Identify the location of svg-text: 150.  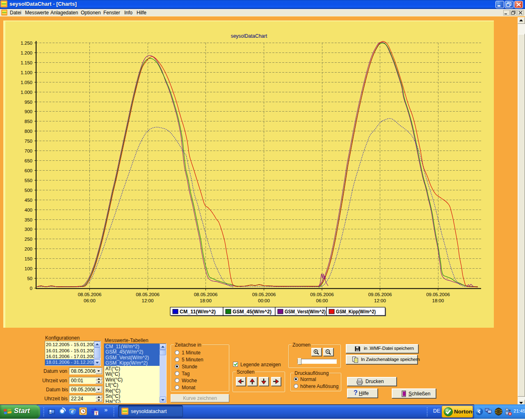
(29, 259).